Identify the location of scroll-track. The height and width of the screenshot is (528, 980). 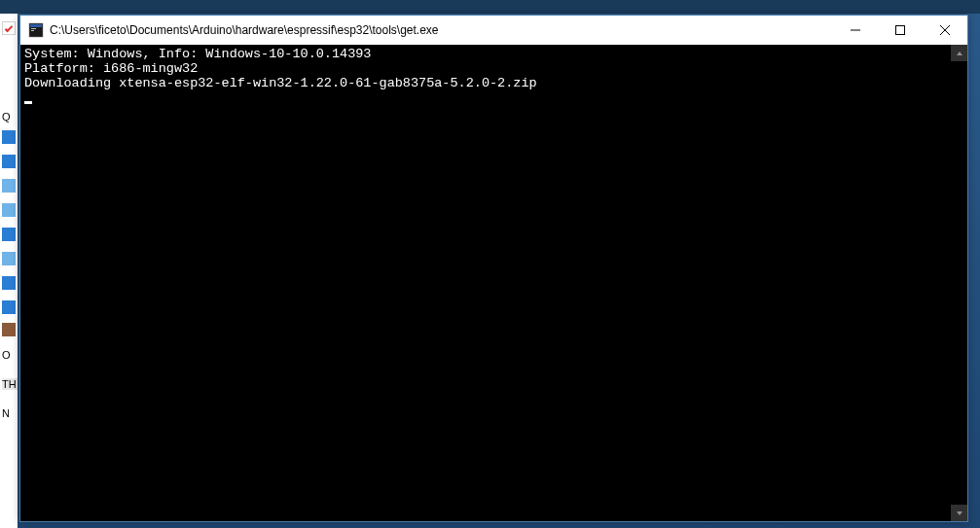
(960, 283).